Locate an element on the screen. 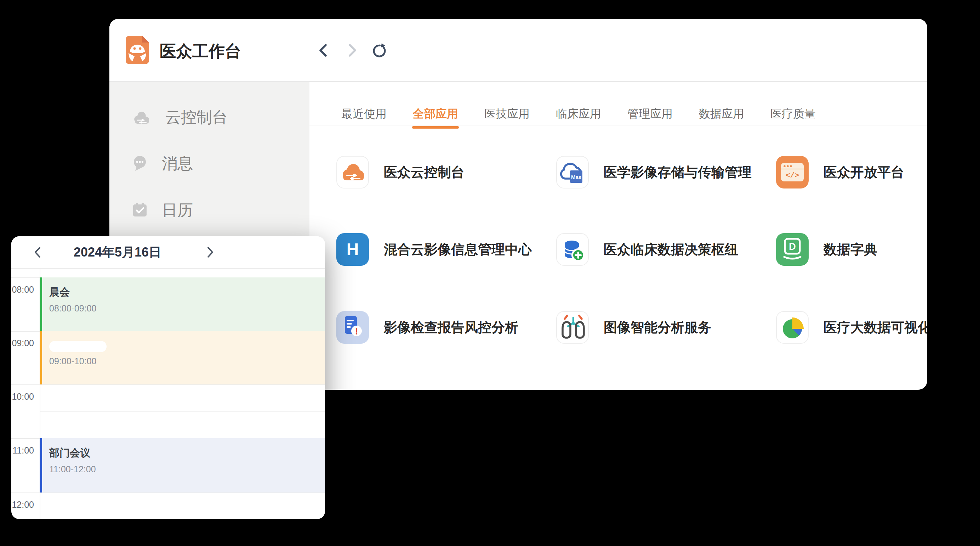  tab-quality: 医疗质量 is located at coordinates (793, 114).